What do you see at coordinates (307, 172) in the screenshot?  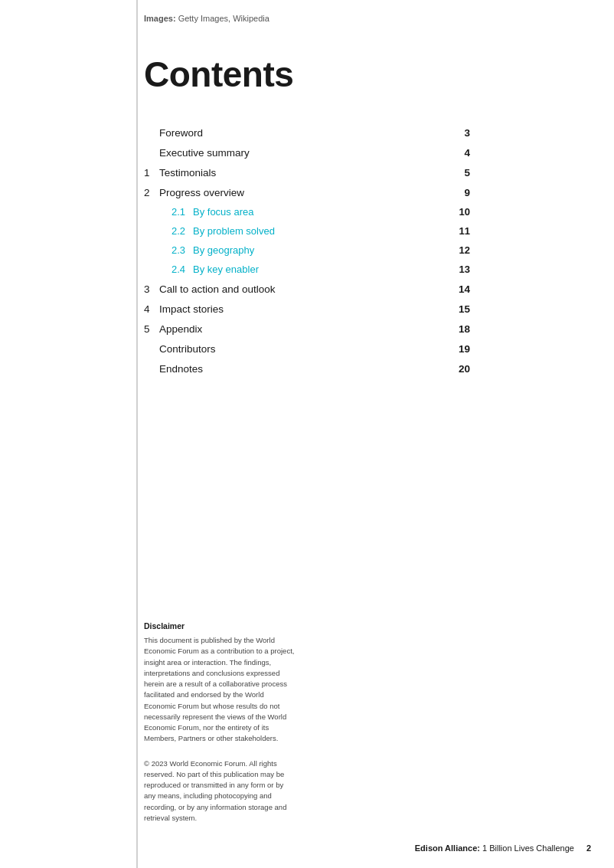 I see `toc-item-testimonials: 1 Testimonials 5` at bounding box center [307, 172].